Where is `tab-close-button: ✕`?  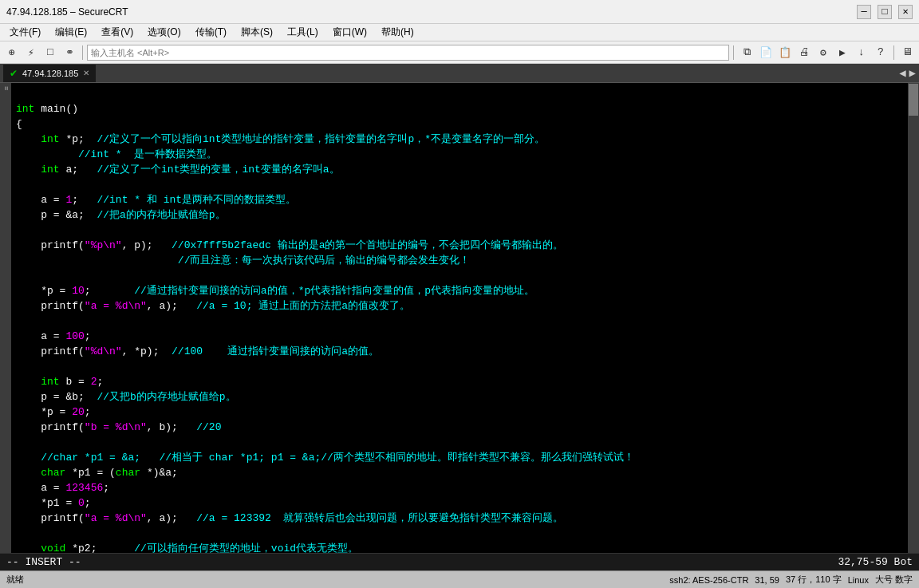
tab-close-button: ✕ is located at coordinates (86, 73).